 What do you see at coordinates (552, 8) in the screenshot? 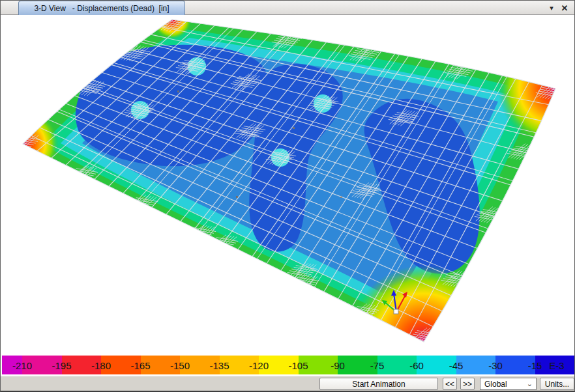
I see `window-menu-caret-icon: ▾` at bounding box center [552, 8].